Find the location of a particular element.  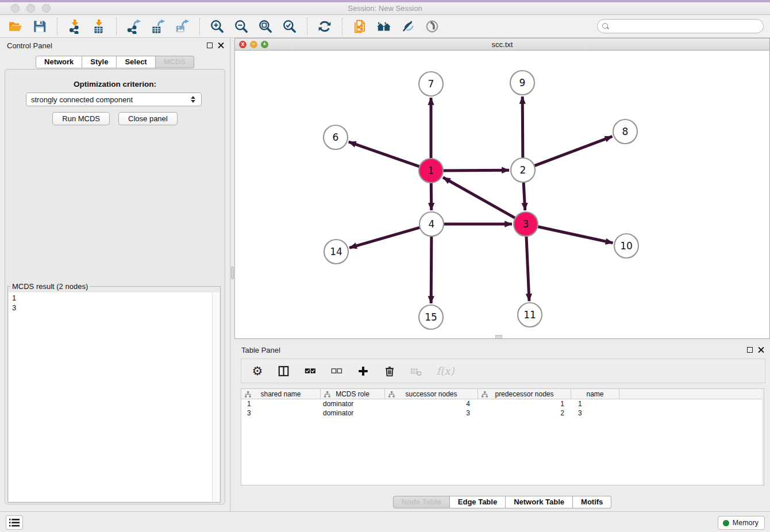

graph-node-10: 10 is located at coordinates (626, 246).